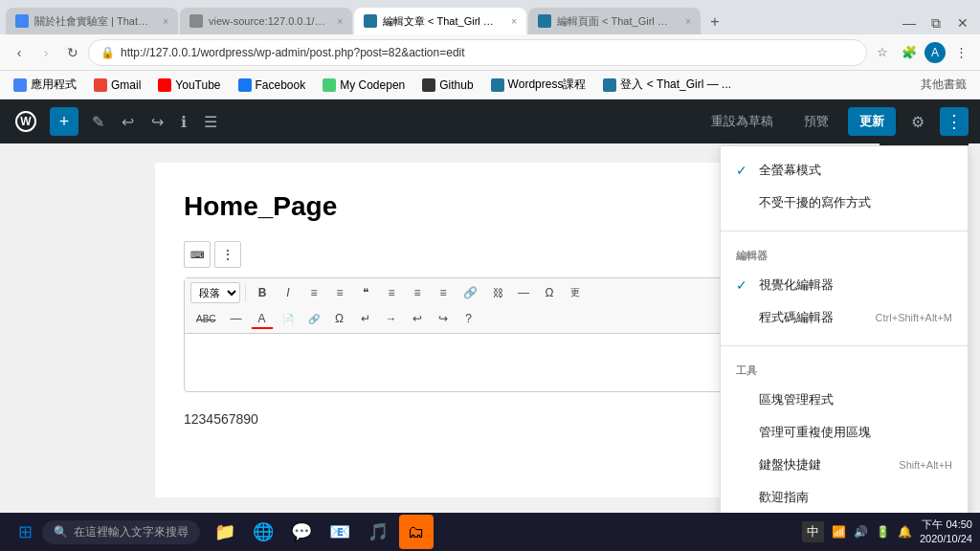 The image size is (980, 551). Describe the element at coordinates (478, 53) in the screenshot. I see `address-bar: 🔒 http://127.0.0.1/wordpress/wp-admin/po…` at that location.